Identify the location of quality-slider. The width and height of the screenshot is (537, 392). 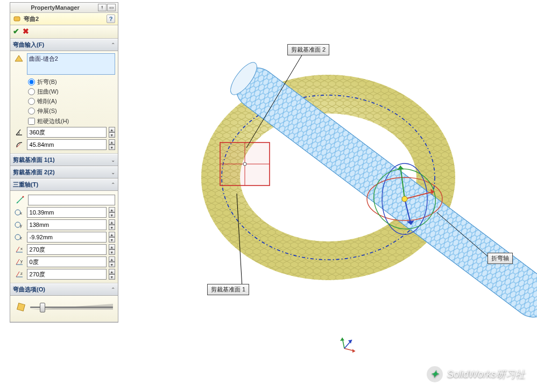
(72, 307).